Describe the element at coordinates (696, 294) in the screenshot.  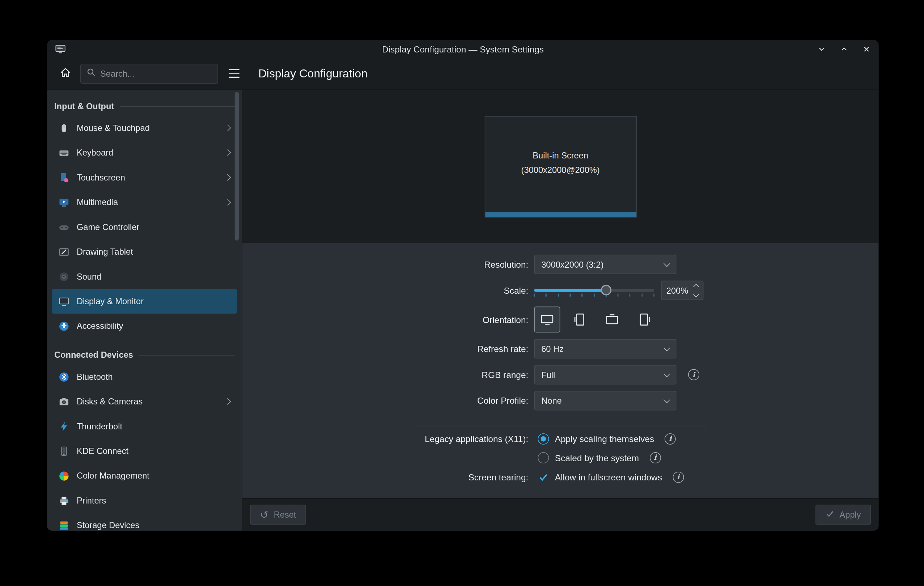
I see `spin-down-icon` at that location.